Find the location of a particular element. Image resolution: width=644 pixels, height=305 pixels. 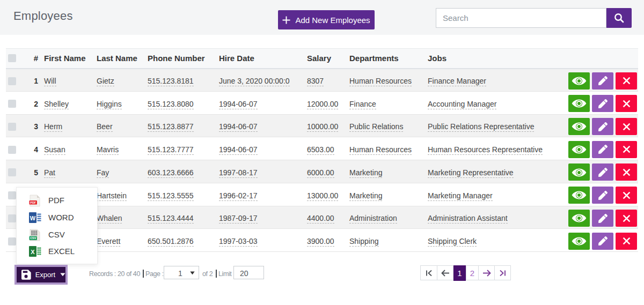

svg-text: W is located at coordinates (33, 218).